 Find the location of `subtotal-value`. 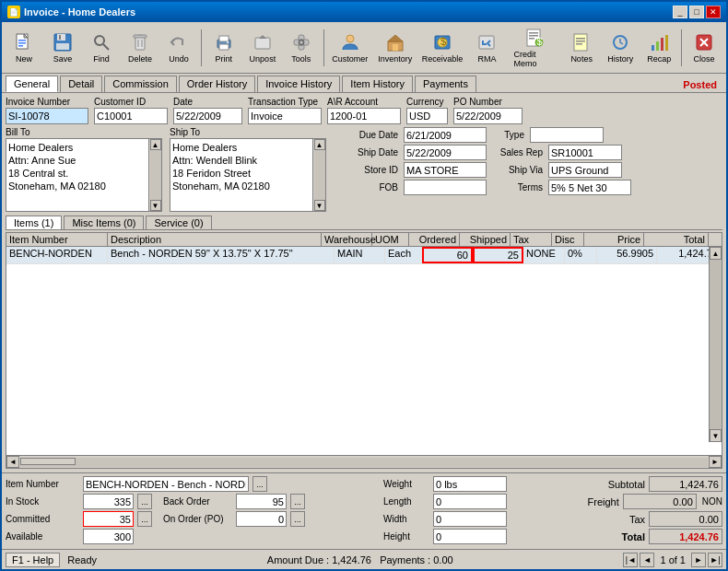

subtotal-value is located at coordinates (686, 484).